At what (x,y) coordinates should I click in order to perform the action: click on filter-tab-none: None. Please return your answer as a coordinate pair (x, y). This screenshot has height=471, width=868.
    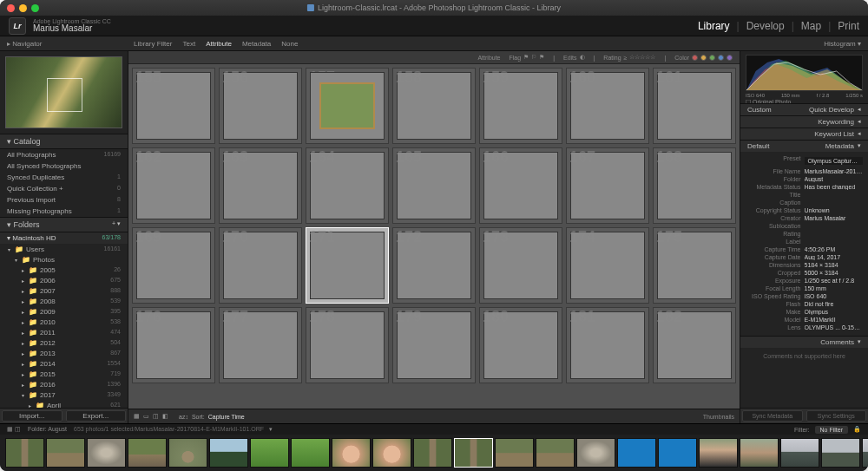
    Looking at the image, I should click on (290, 43).